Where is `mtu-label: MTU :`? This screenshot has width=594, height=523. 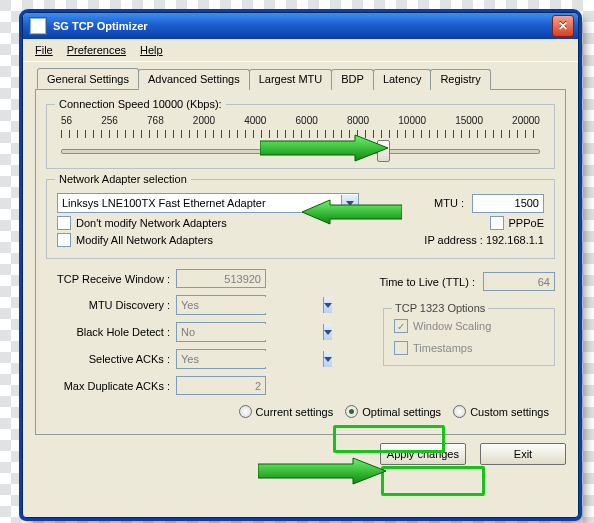 mtu-label: MTU : is located at coordinates (449, 203).